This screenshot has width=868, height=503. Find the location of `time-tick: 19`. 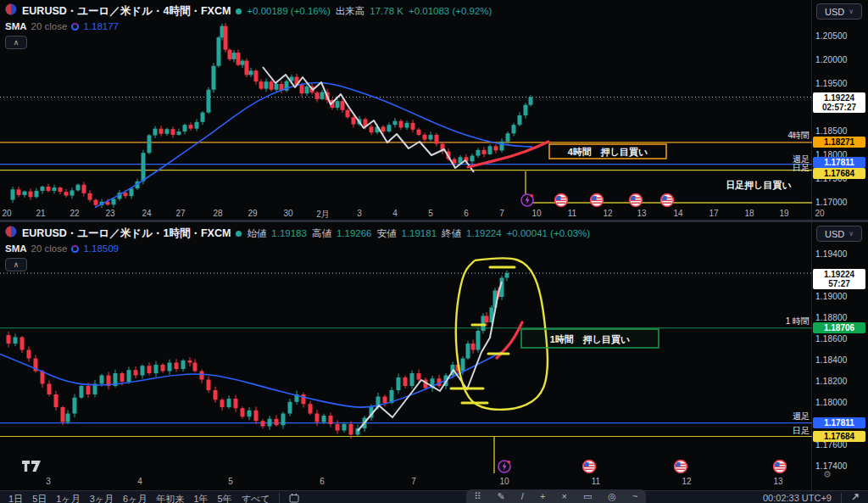

time-tick: 19 is located at coordinates (783, 214).